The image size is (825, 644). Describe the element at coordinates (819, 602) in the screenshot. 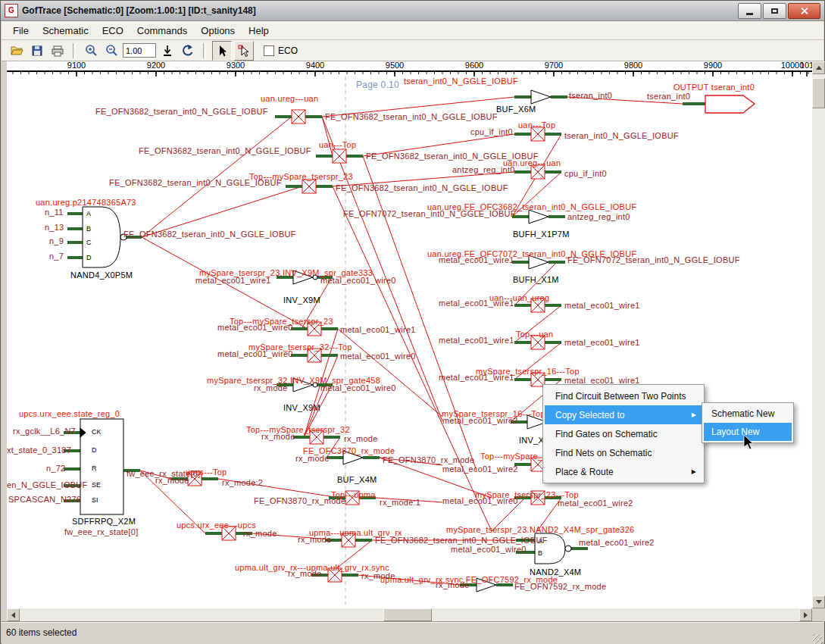

I see `arrow-down-icon` at that location.